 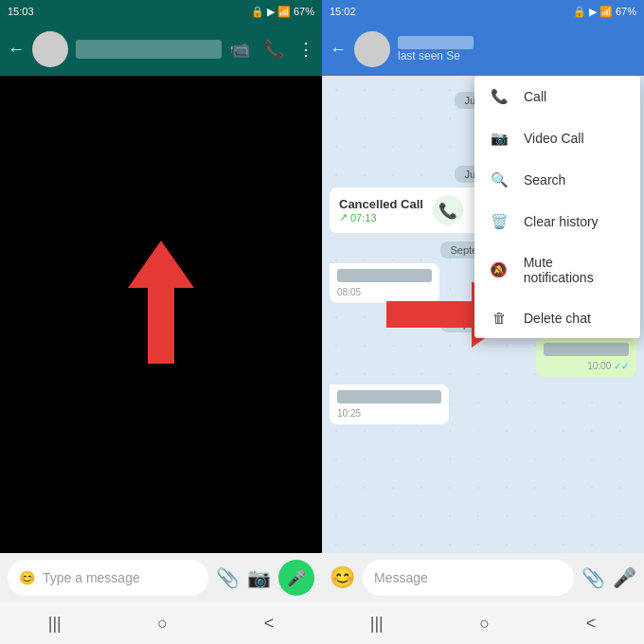 I want to click on search-menu-icon: 🔍, so click(x=499, y=180).